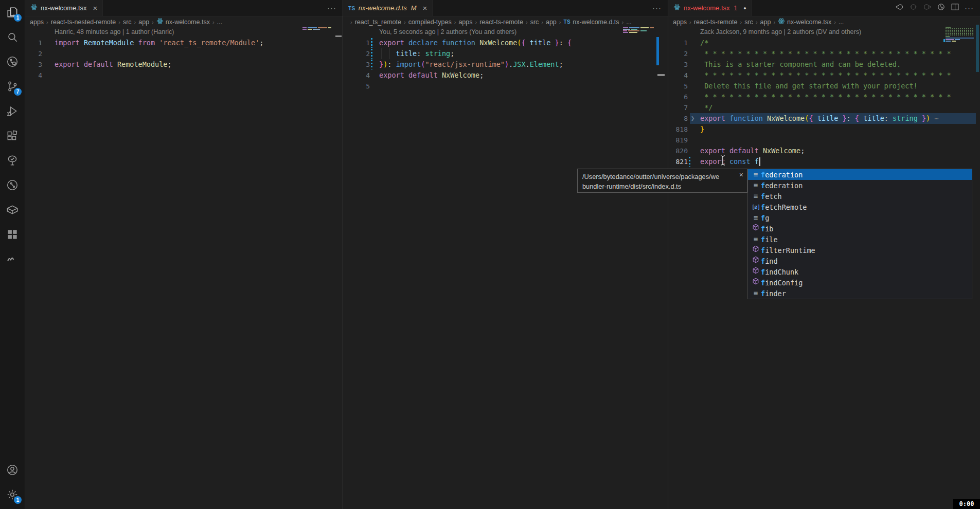  What do you see at coordinates (12, 160) in the screenshot?
I see `tree-icon` at bounding box center [12, 160].